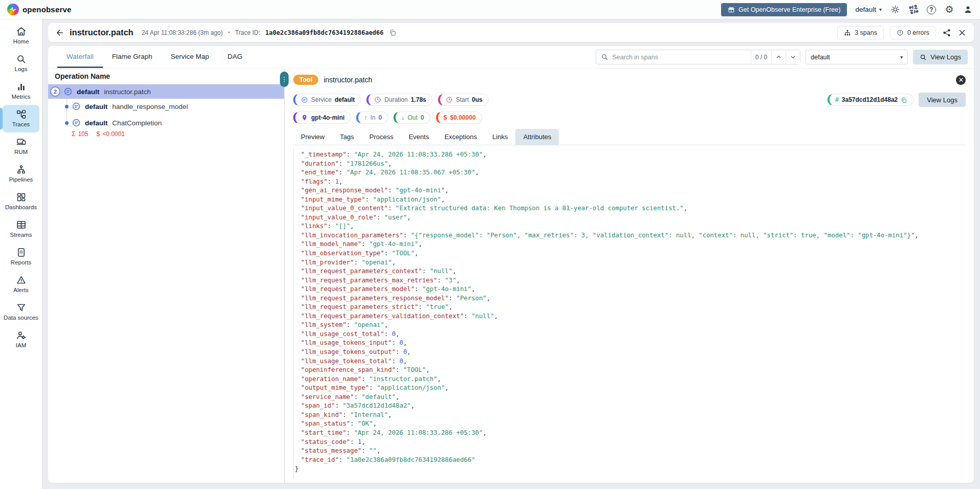  What do you see at coordinates (861, 33) in the screenshot?
I see `spans-count-badge: 3 spans` at bounding box center [861, 33].